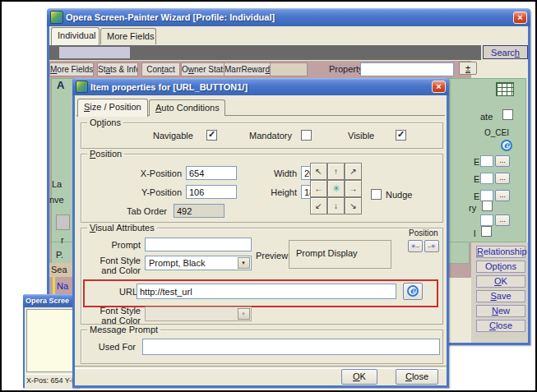 The image size is (537, 392). What do you see at coordinates (501, 251) in the screenshot?
I see `relationship-button: Relationship` at bounding box center [501, 251].